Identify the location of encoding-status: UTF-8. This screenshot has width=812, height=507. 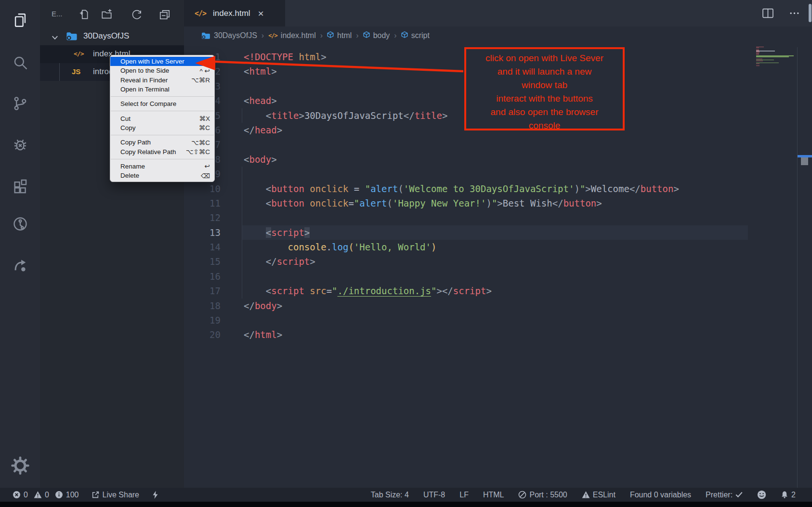
(434, 495).